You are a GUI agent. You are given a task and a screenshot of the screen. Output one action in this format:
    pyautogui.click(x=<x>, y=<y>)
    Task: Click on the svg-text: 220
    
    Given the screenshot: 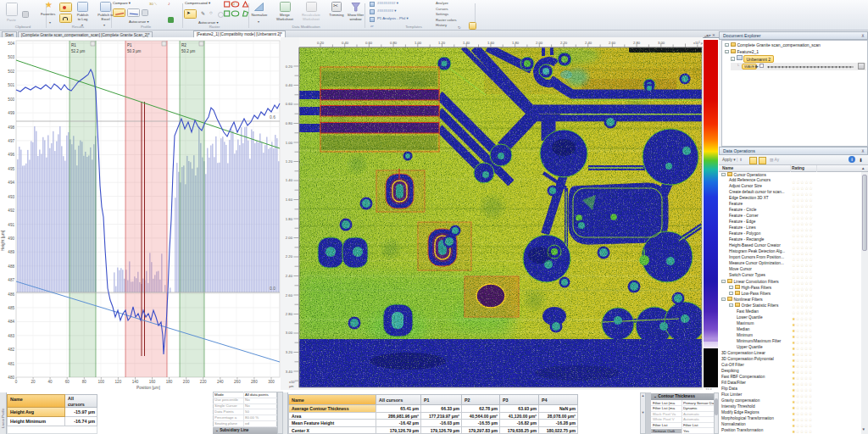 What is the action you would take?
    pyautogui.click(x=203, y=381)
    